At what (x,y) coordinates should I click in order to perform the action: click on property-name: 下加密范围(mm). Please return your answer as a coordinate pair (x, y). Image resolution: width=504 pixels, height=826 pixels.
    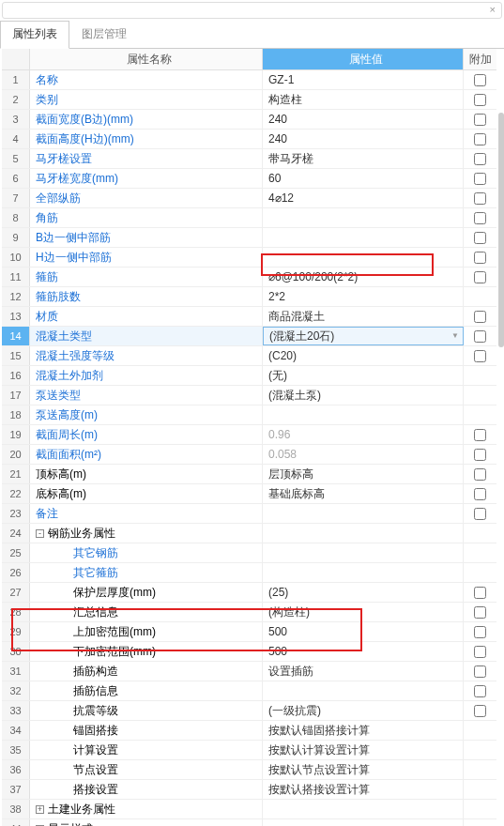
    Looking at the image, I should click on (146, 651).